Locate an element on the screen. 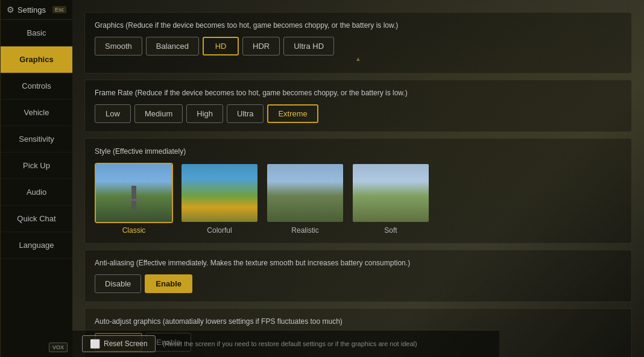 Image resolution: width=644 pixels, height=357 pixels. esc-badge: Esc is located at coordinates (59, 10).